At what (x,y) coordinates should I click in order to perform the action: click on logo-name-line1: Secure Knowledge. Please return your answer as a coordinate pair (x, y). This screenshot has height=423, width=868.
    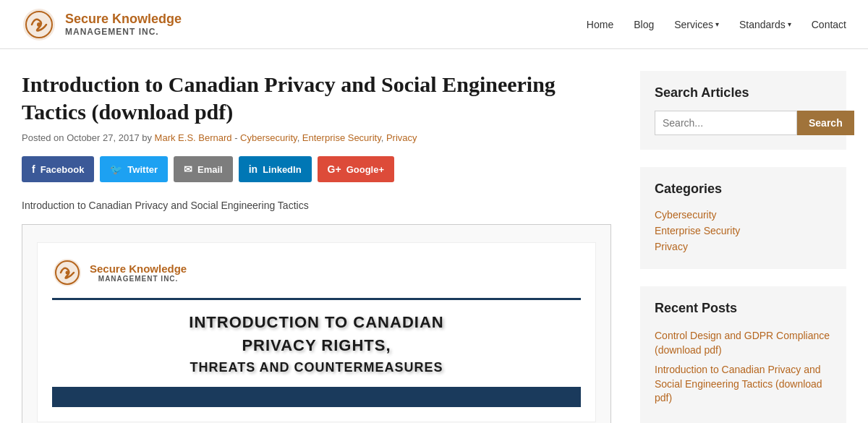
    Looking at the image, I should click on (123, 19).